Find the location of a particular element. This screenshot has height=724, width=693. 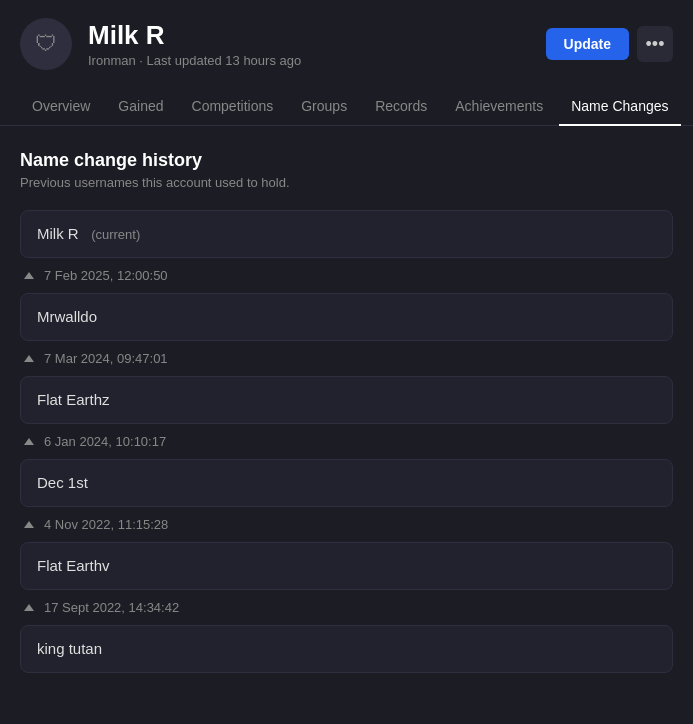

list-item: Dec 1st 4 Nov 2022, 11:15:28 is located at coordinates (346, 500).